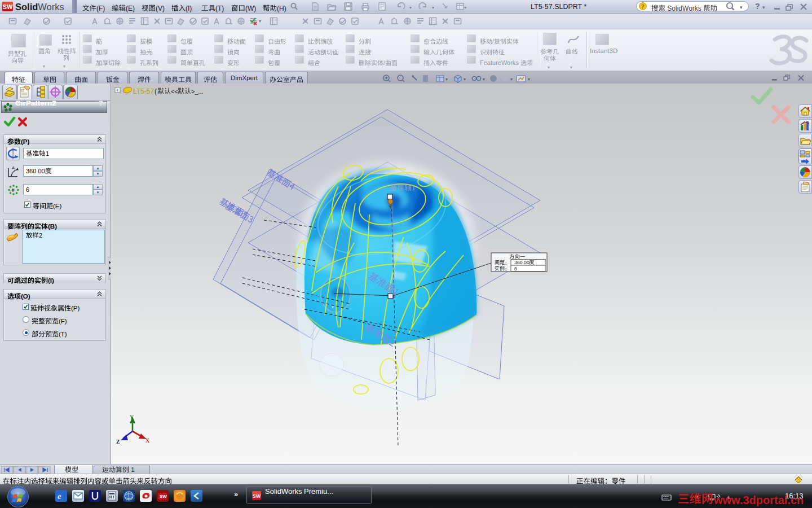 The image size is (812, 508). What do you see at coordinates (60, 496) in the screenshot?
I see `svg-text: e` at bounding box center [60, 496].